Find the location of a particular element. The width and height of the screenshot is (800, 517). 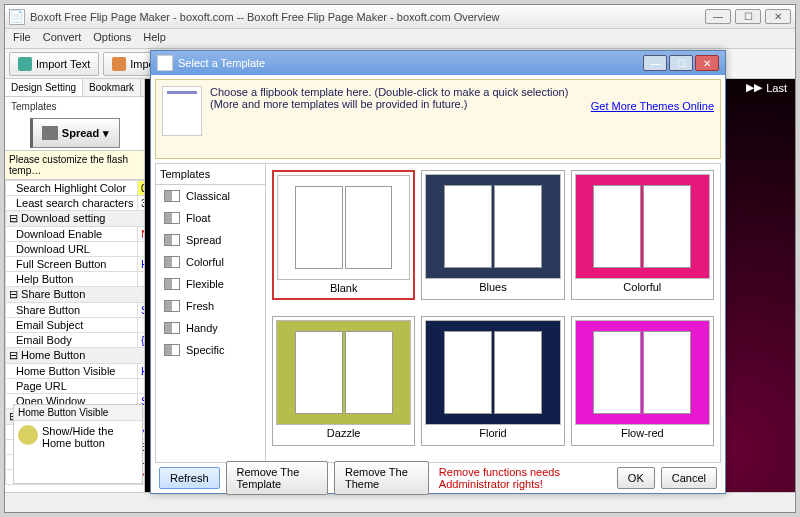

hint-text: Show/Hide the Home button is located at coordinates (90, 437).